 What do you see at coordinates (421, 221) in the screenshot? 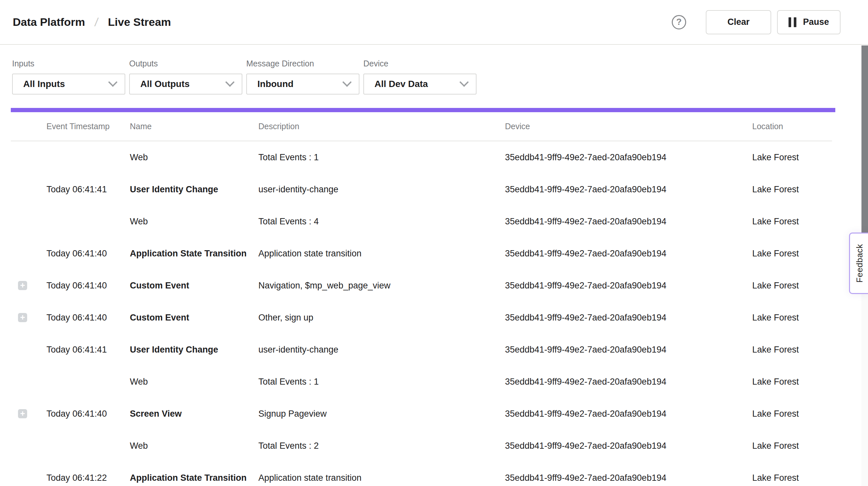
I see `table-row: WebTotal Events : 435eddb41-9ff9-49e2-7a…` at bounding box center [421, 221].